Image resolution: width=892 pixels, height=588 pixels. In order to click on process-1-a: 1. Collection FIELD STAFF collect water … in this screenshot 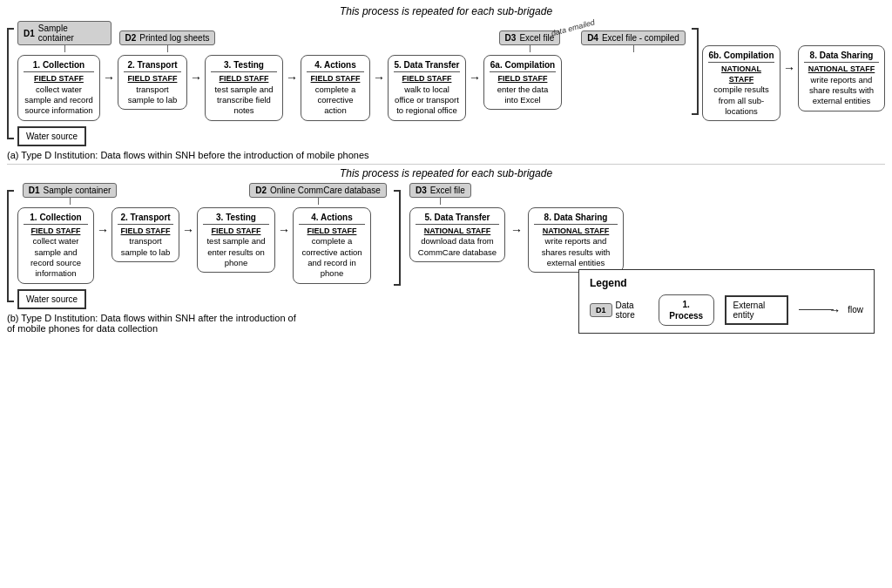, I will do `click(59, 88)`.